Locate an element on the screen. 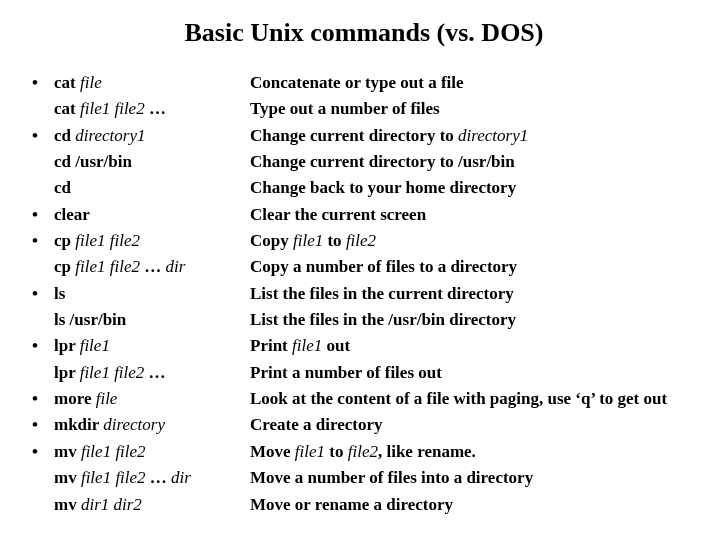 The image size is (728, 546). command-text: cd /usr/bin is located at coordinates (152, 162).